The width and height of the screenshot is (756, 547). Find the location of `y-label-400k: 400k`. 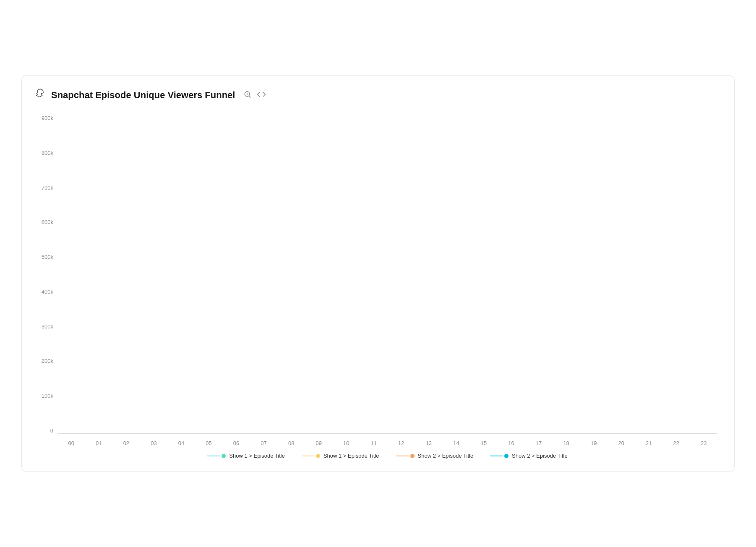

y-label-400k: 400k is located at coordinates (46, 292).